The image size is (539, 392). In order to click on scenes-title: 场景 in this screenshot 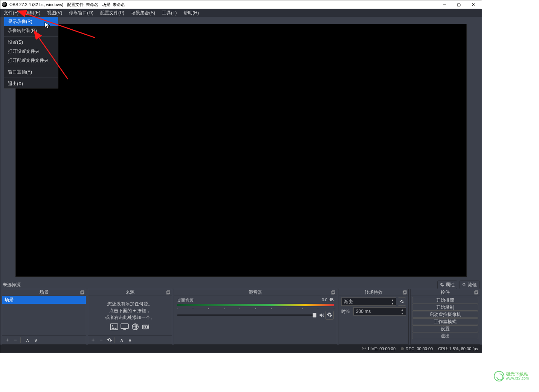, I will do `click(44, 292)`.